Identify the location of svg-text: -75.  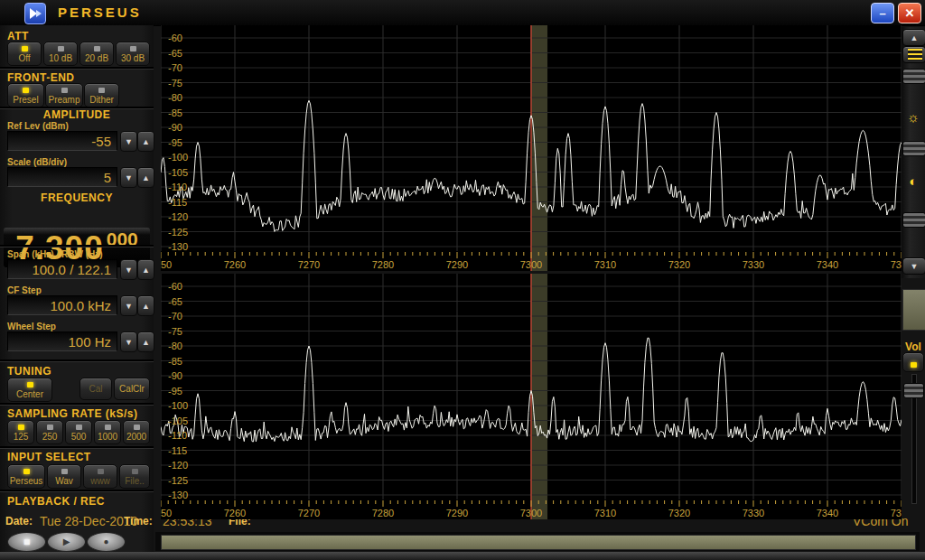
(175, 331).